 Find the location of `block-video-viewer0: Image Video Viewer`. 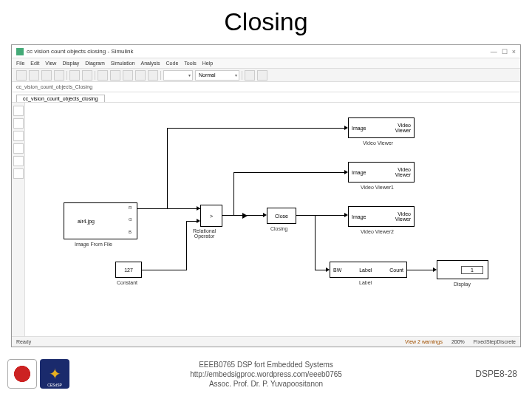

block-video-viewer0: Image Video Viewer is located at coordinates (381, 128).